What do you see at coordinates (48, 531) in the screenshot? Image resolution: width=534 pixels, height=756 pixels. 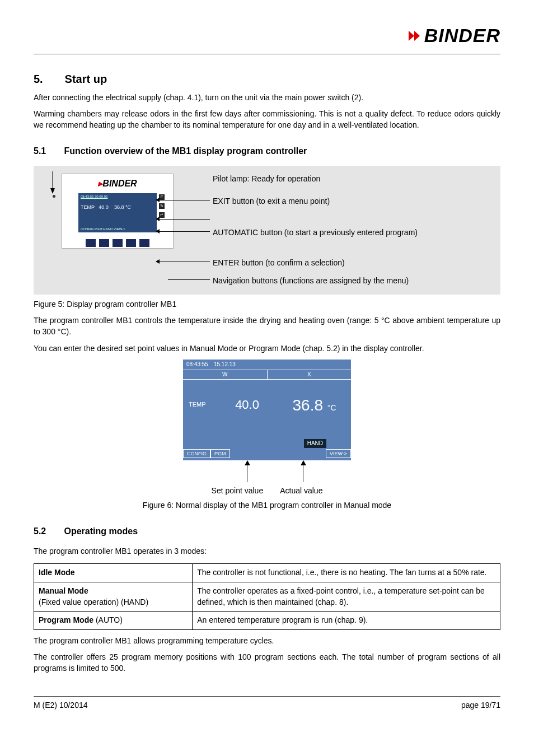 I see `heading-num: 5.2` at bounding box center [48, 531].